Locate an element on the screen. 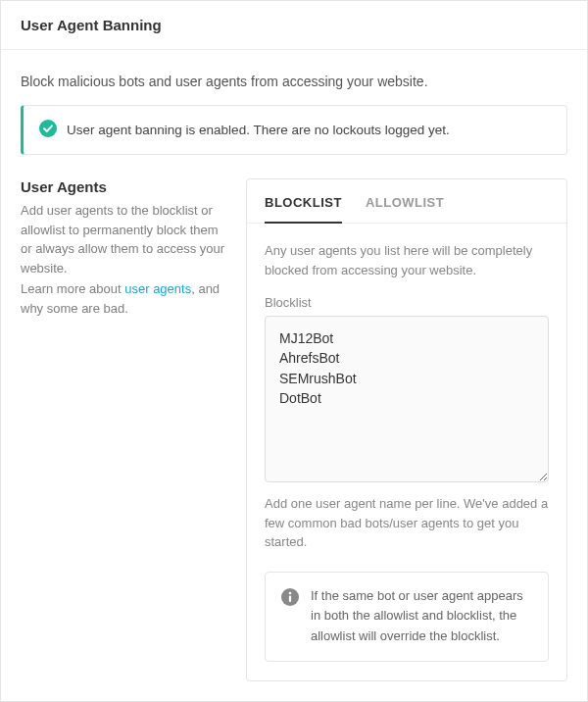 This screenshot has height=702, width=588. blocklist-hint: Add one user agent name per line. We've … is located at coordinates (407, 524).